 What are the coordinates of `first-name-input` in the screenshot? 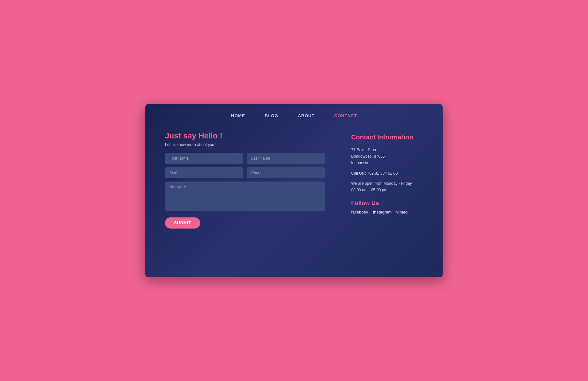 It's located at (204, 158).